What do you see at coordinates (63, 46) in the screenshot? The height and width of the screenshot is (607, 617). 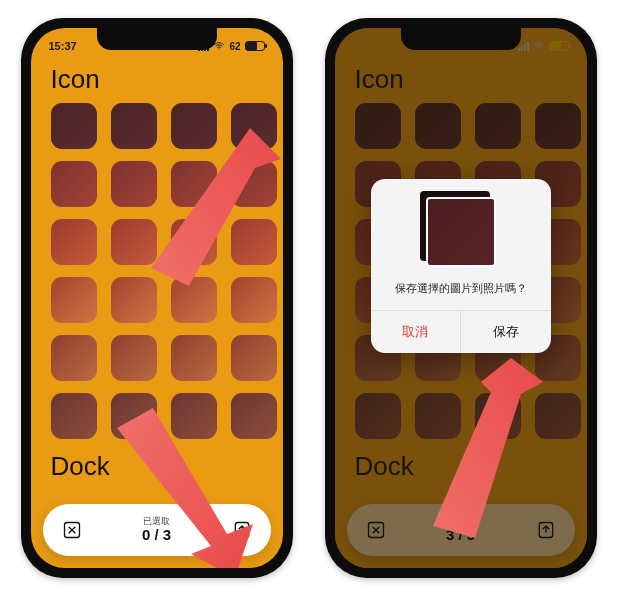 I see `status-time: 15:37` at bounding box center [63, 46].